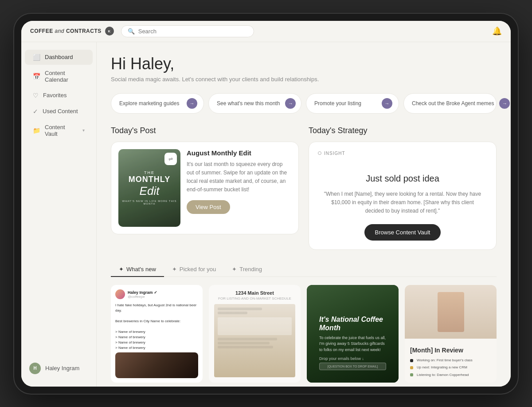 The image size is (532, 407). Describe the element at coordinates (445, 360) in the screenshot. I see `review-item-1: Working on: First time buyer's class` at that location.